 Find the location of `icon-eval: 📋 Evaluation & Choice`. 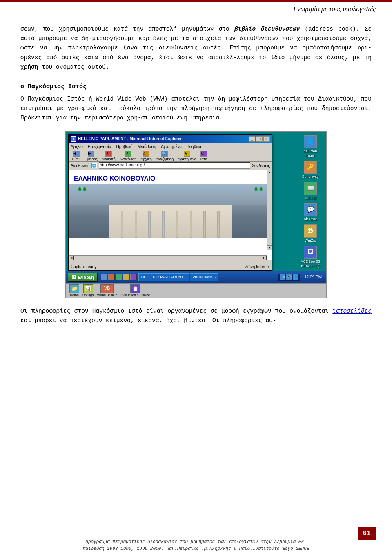

icon-eval: 📋 Evaluation & Choice is located at coordinates (135, 290).